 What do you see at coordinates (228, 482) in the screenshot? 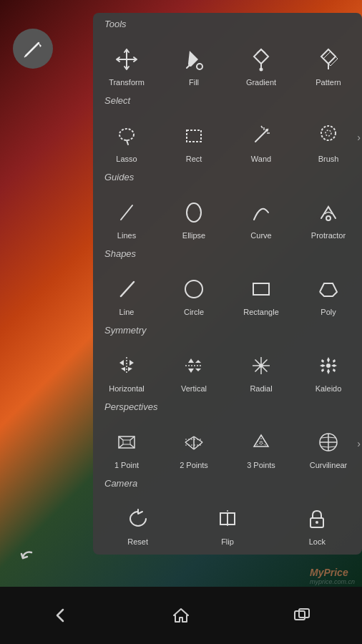
I see `section-header-camera: Camera` at bounding box center [228, 482].